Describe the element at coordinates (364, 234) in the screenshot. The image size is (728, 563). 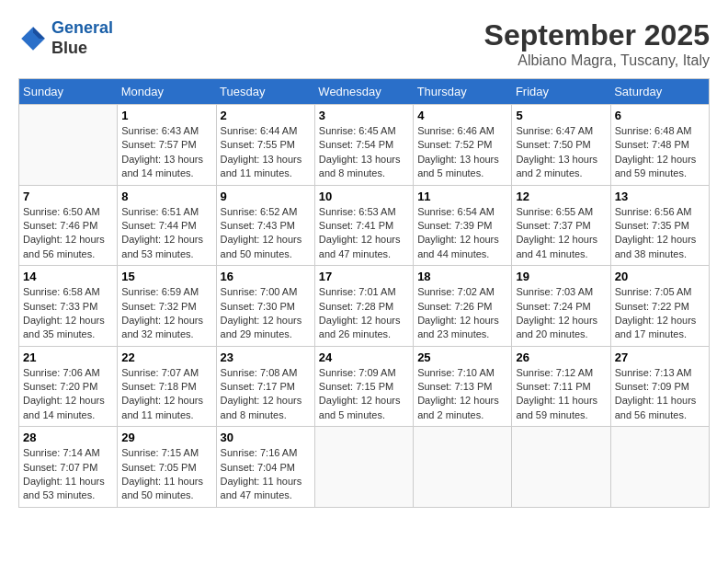
I see `day-info: Sunrise: 6:53 AM Sunset: 7:41 PM Dayligh…` at that location.